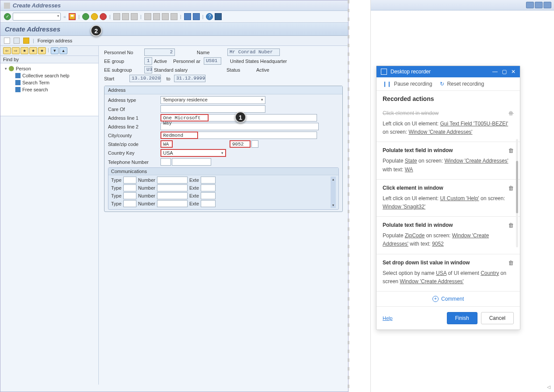 The image size is (554, 392). What do you see at coordinates (212, 52) in the screenshot?
I see `name-label: Name` at bounding box center [212, 52].